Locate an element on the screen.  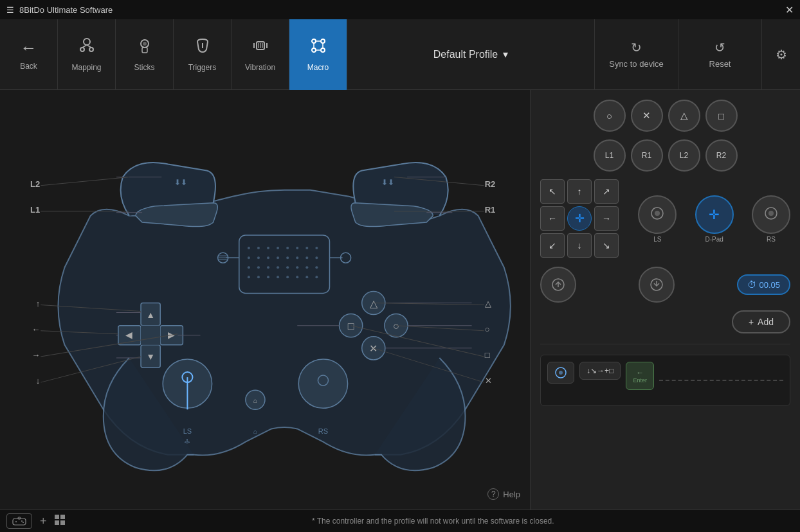
macro-stick-icon is located at coordinates (561, 373).